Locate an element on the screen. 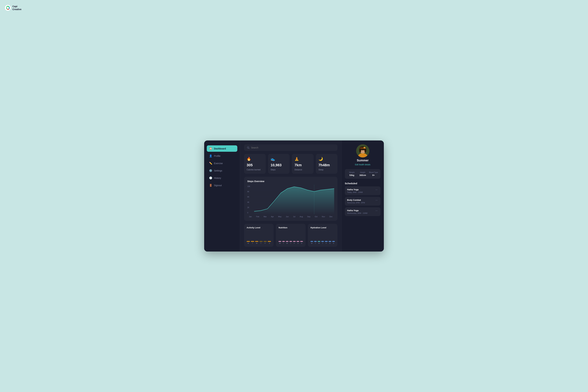 This screenshot has width=588, height=392. steps-value: 10,983 is located at coordinates (279, 165).